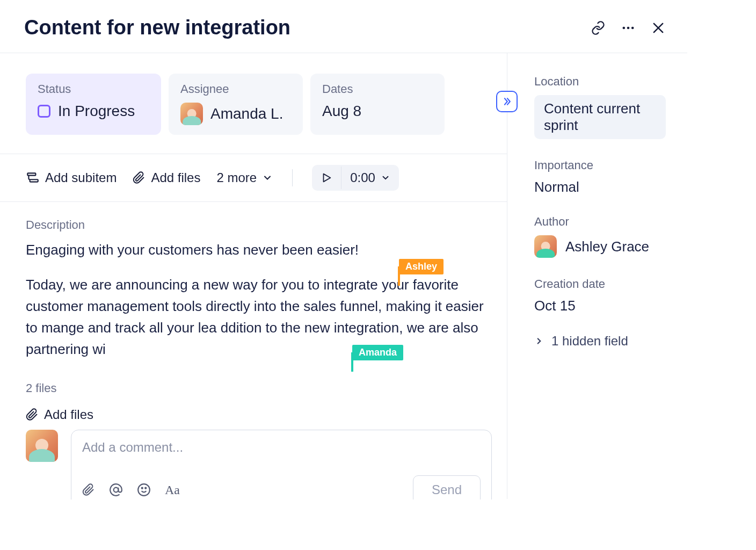 This screenshot has width=756, height=550. Describe the element at coordinates (341, 111) in the screenshot. I see `dates-text: Aug 8` at that location.